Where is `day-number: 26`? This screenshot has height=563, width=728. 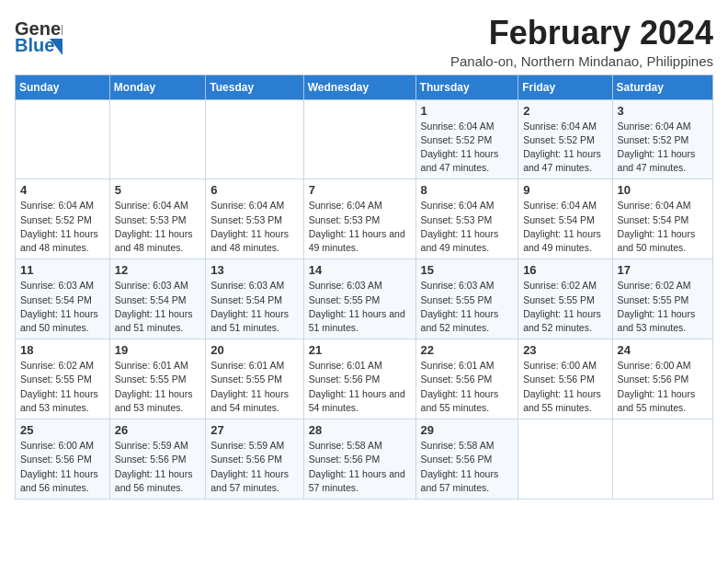 day-number: 26 is located at coordinates (158, 431).